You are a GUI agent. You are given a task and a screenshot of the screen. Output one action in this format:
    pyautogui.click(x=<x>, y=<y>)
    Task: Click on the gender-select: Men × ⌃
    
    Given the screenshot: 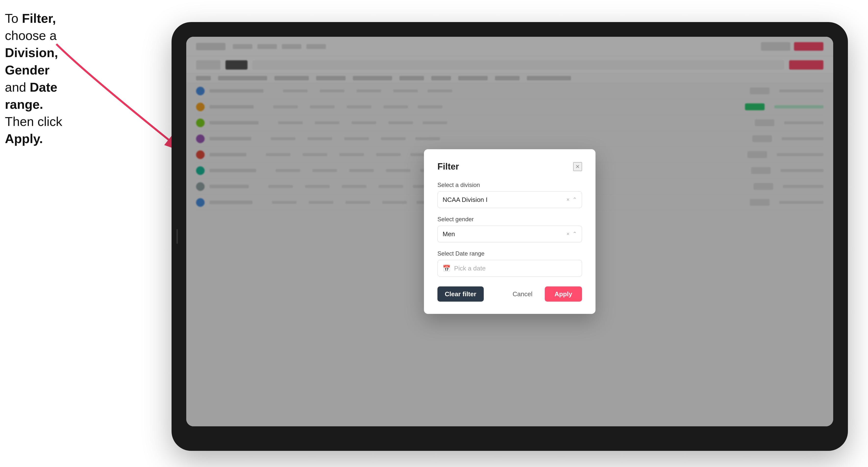 What is the action you would take?
    pyautogui.click(x=509, y=234)
    